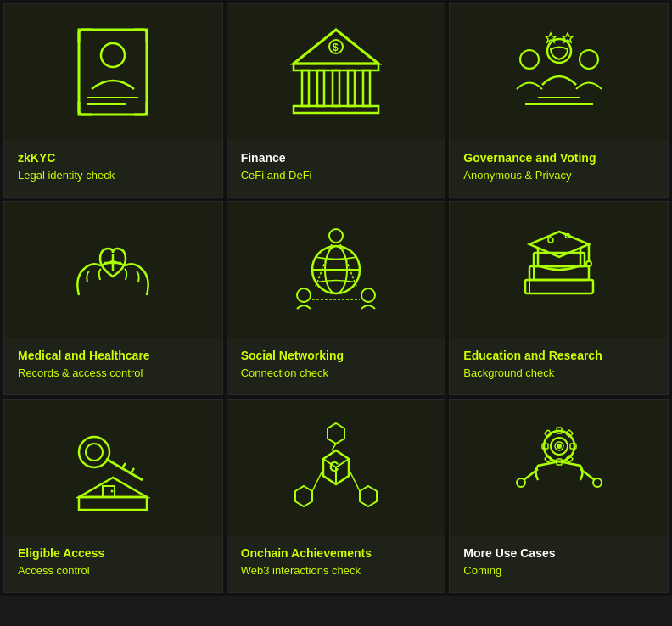 The image size is (672, 626). I want to click on card-icon-onchain: C, so click(336, 467).